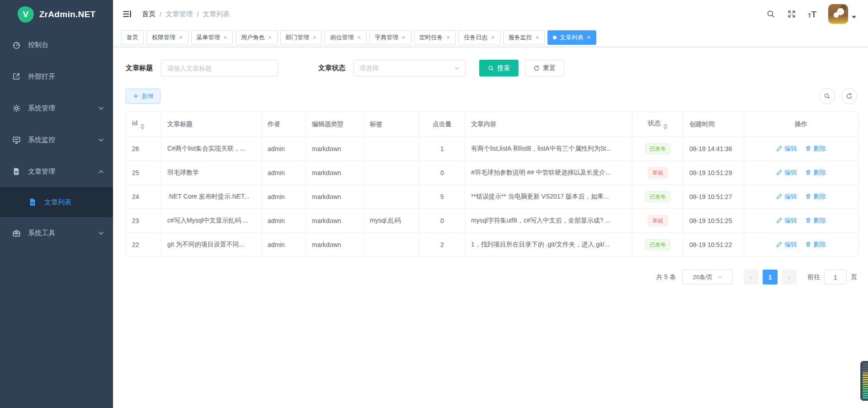  What do you see at coordinates (442, 245) in the screenshot?
I see `cell-clicks: 2` at bounding box center [442, 245].